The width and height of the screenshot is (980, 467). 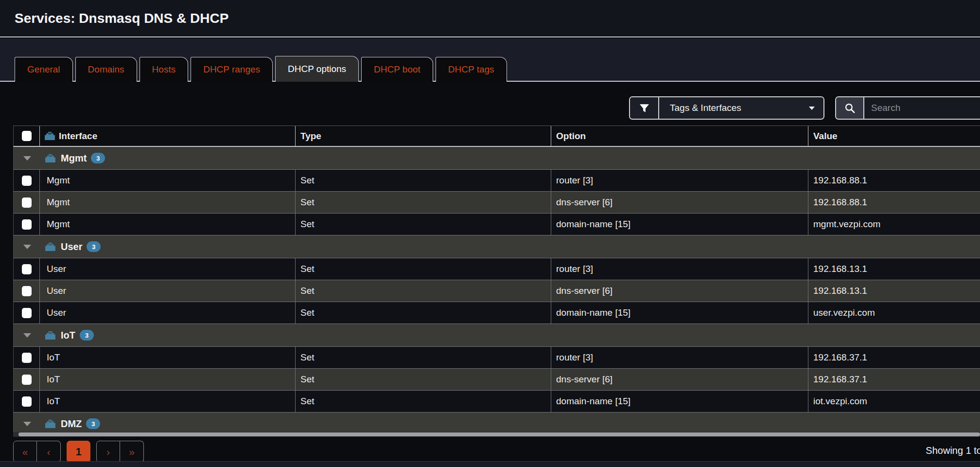 What do you see at coordinates (71, 424) in the screenshot?
I see `group-name: DMZ` at bounding box center [71, 424].